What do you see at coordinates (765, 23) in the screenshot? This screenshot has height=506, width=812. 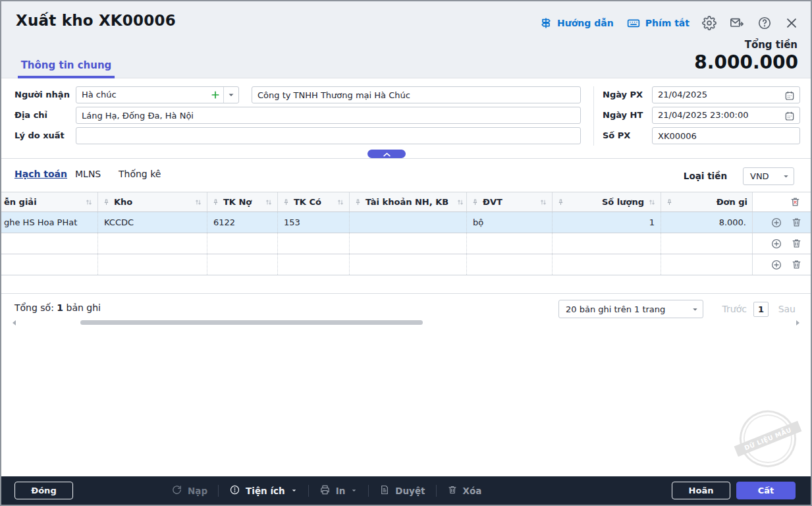 I see `help-circle-icon` at bounding box center [765, 23].